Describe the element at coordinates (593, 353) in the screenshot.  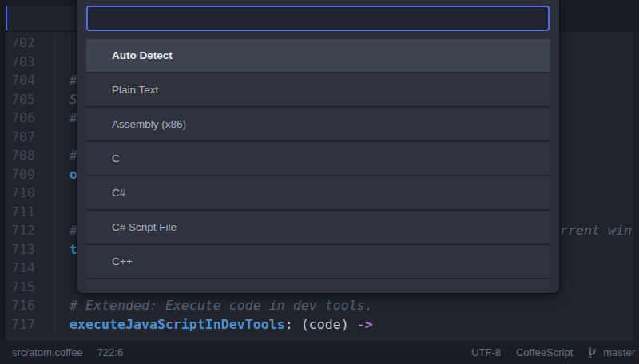
I see `git-branch-icon` at that location.